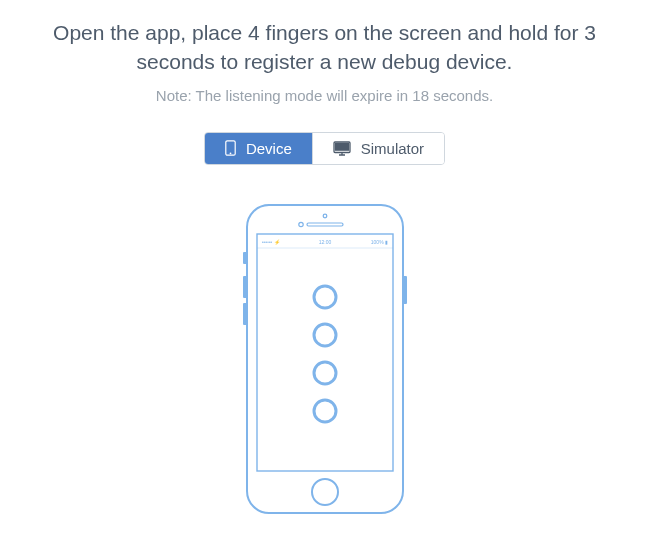 The height and width of the screenshot is (549, 649). Describe the element at coordinates (230, 148) in the screenshot. I see `phone-icon` at that location.